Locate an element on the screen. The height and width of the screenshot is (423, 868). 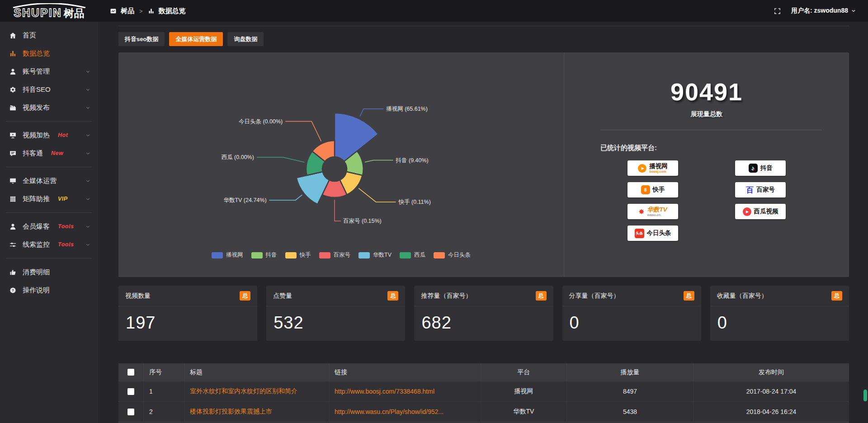
platform-badge-douyin: ♪ 抖音 is located at coordinates (760, 168).